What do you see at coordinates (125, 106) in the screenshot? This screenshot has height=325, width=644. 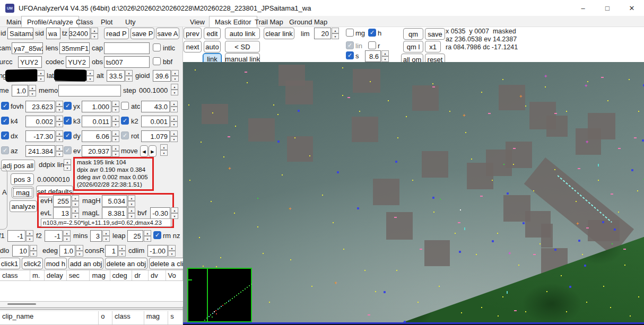 I see `atc-checkbox` at bounding box center [125, 106].